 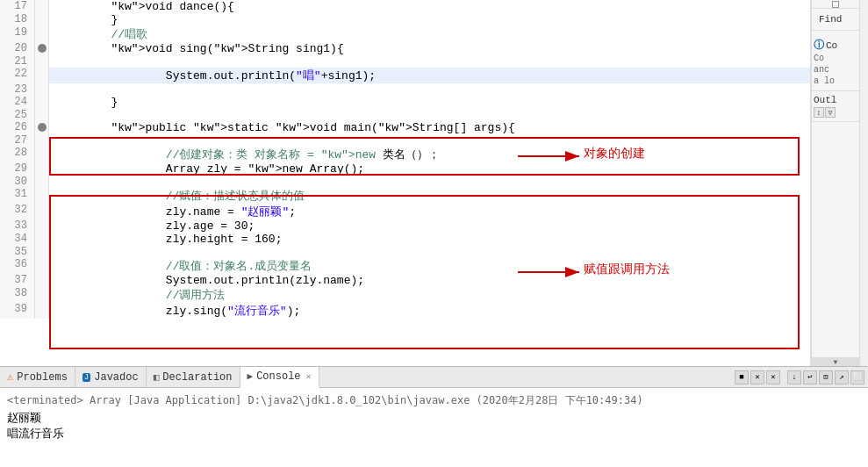 What do you see at coordinates (614, 154) in the screenshot?
I see `annotation-create: 对象的创建` at bounding box center [614, 154].